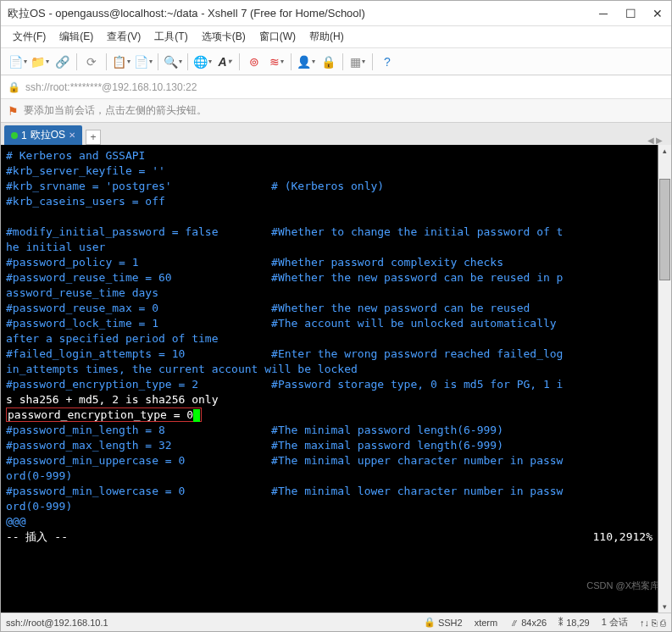 This screenshot has height=632, width=672. What do you see at coordinates (124, 37) in the screenshot?
I see `menu-view: 查看(V)` at bounding box center [124, 37].